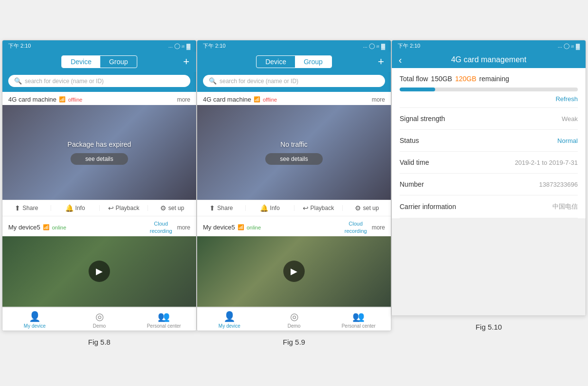 This screenshot has width=588, height=386. What do you see at coordinates (565, 207) in the screenshot?
I see `carrier-value: 中国电信` at bounding box center [565, 207].